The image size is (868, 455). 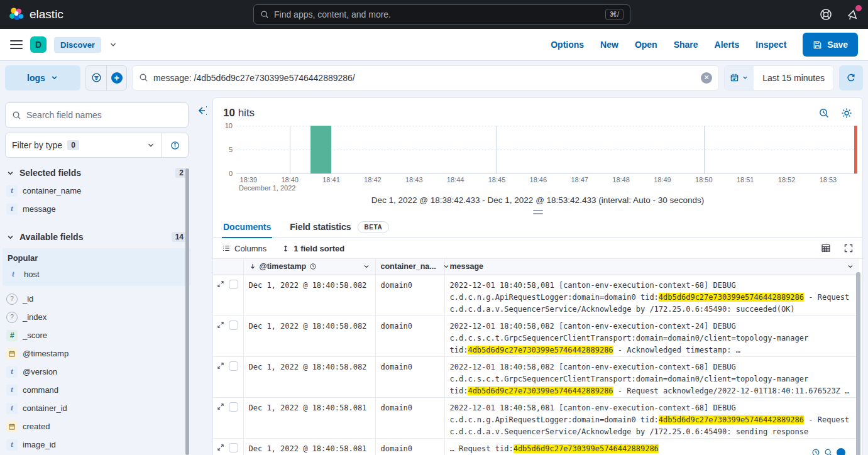 I want to click on breadcrumb-chevron-down-icon, so click(x=113, y=45).